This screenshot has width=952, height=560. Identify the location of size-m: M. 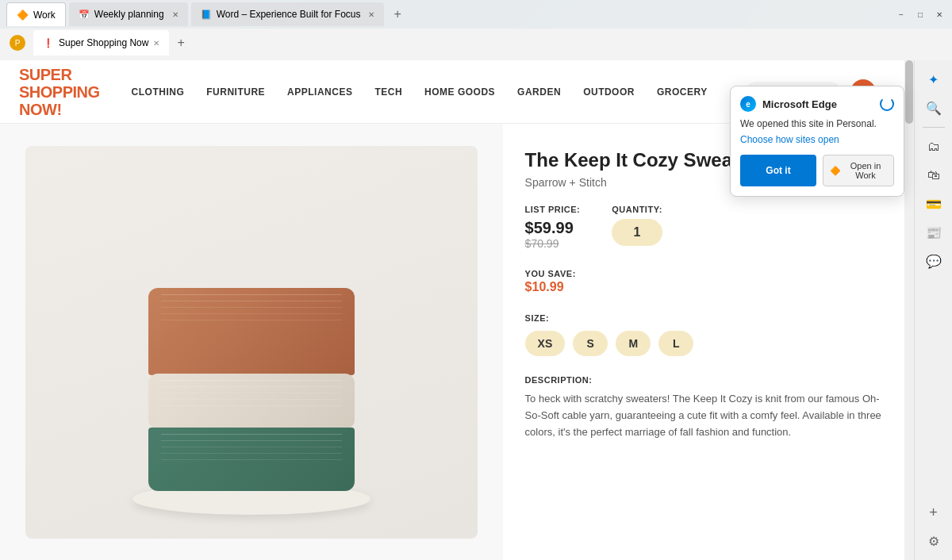
(633, 343).